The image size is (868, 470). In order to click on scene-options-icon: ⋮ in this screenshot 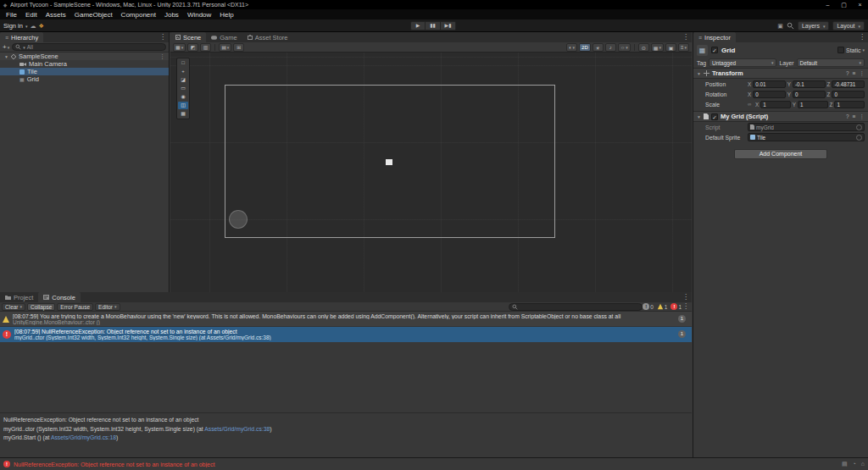, I will do `click(163, 57)`.